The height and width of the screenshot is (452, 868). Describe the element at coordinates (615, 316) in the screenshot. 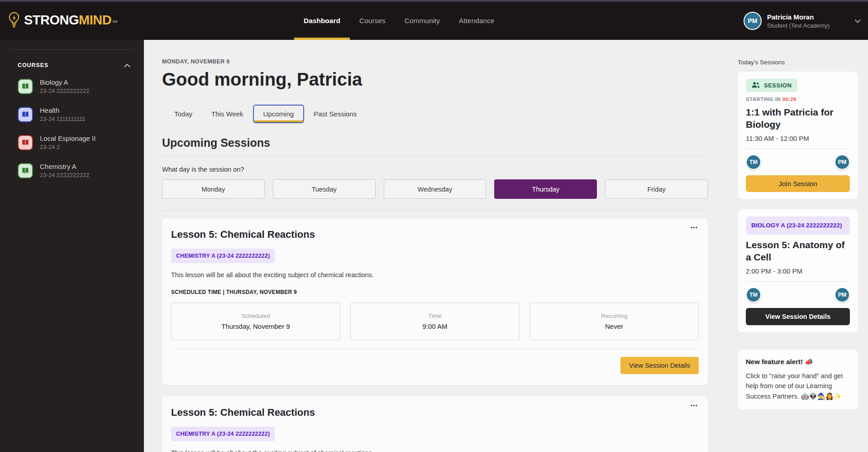

I see `detail-label: Recurring` at that location.